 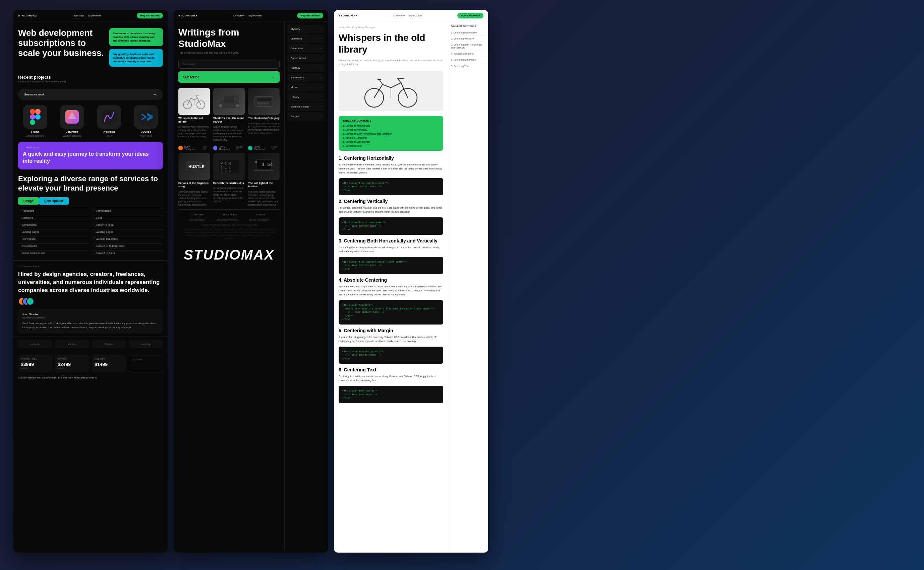 What do you see at coordinates (229, 115) in the screenshot?
I see `article-1: Shadows over Crescent Harbor A quiet sea…` at bounding box center [229, 115].